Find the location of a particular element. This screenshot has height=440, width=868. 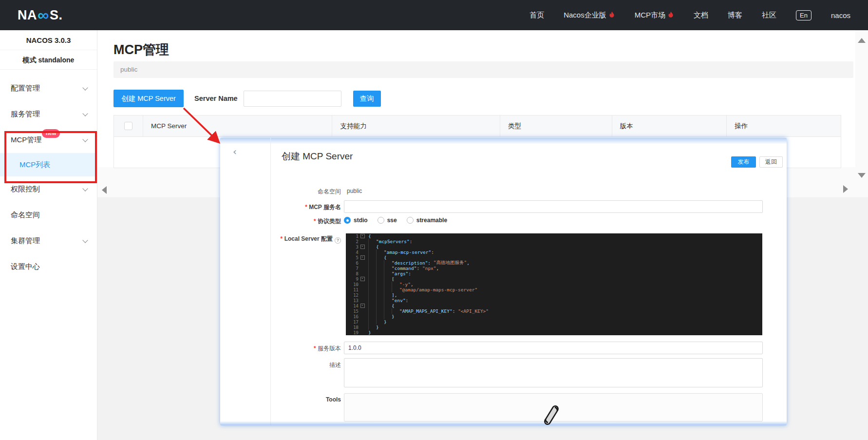

version-input is located at coordinates (553, 348).